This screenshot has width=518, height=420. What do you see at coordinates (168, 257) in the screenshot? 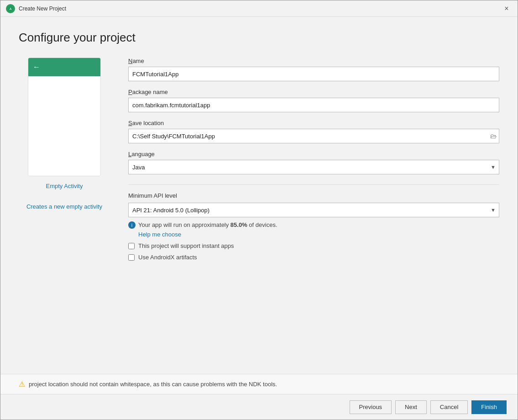
I see `androidx-label: Use AndroidX artifacts` at bounding box center [168, 257].